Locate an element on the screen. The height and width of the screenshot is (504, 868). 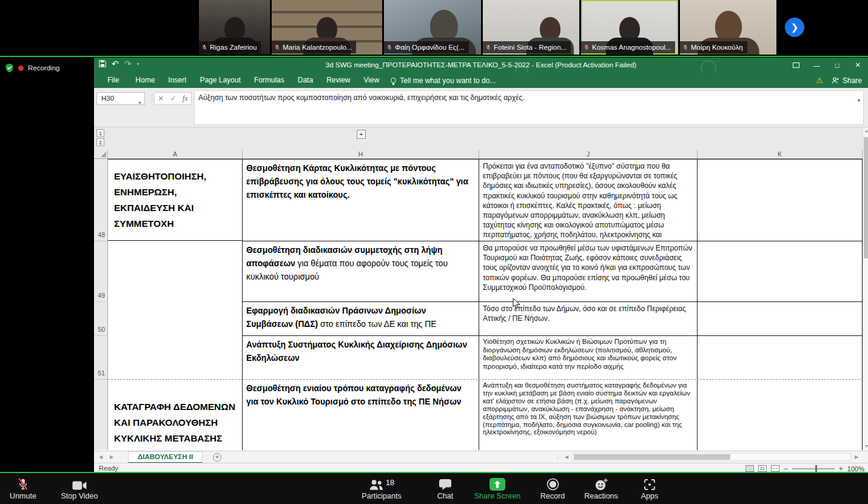
ribbon-display-options-icon is located at coordinates (796, 66).